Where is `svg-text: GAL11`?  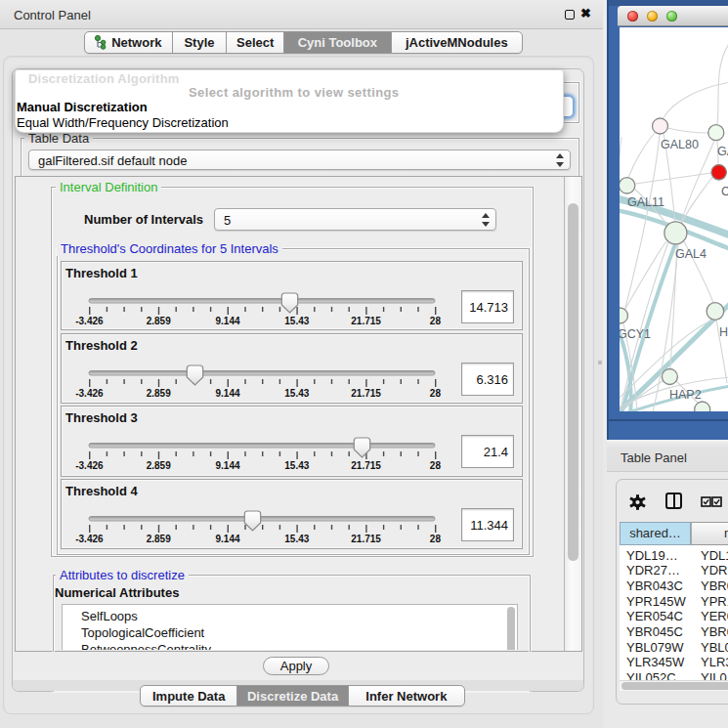
svg-text: GAL11 is located at coordinates (646, 202).